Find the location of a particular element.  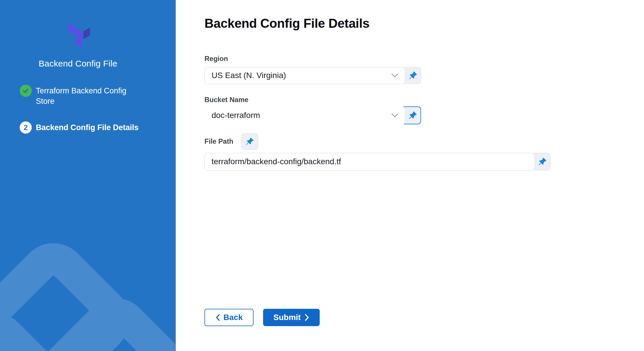

back-button-label: Back is located at coordinates (233, 317).